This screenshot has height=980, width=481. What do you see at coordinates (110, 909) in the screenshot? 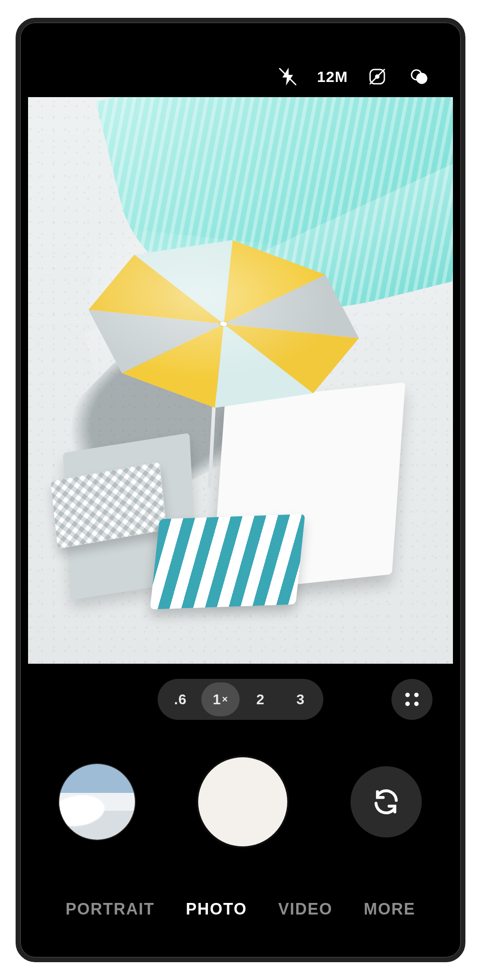
I see `mode-portrait: PORTRAIT` at bounding box center [110, 909].